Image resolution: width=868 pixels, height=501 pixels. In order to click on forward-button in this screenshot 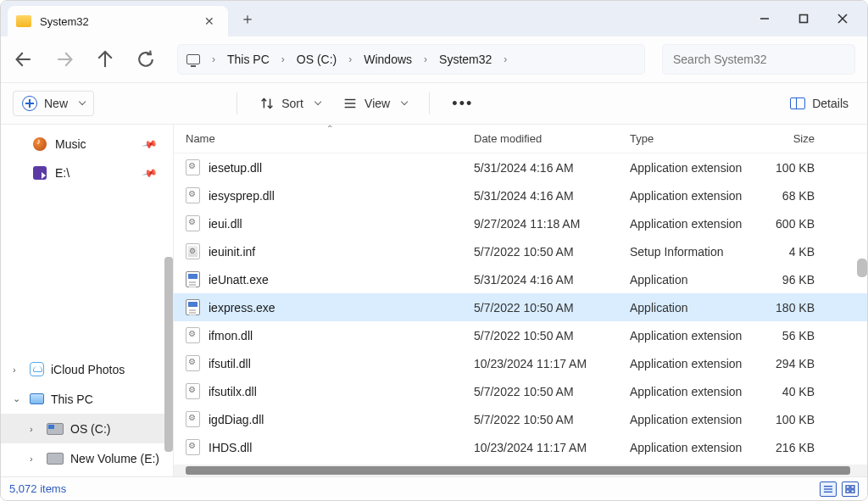, I will do `click(64, 59)`.